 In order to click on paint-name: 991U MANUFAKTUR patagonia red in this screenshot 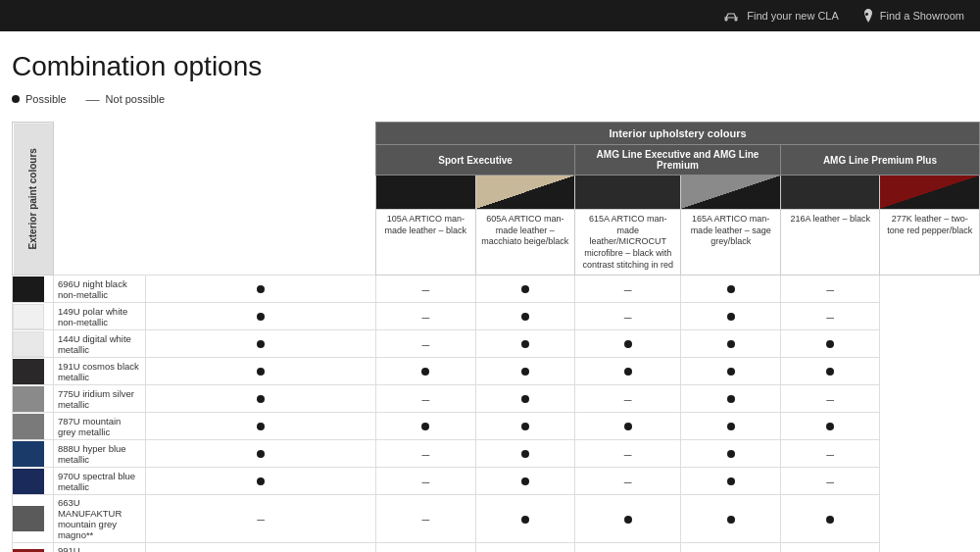, I will do `click(99, 547)`.